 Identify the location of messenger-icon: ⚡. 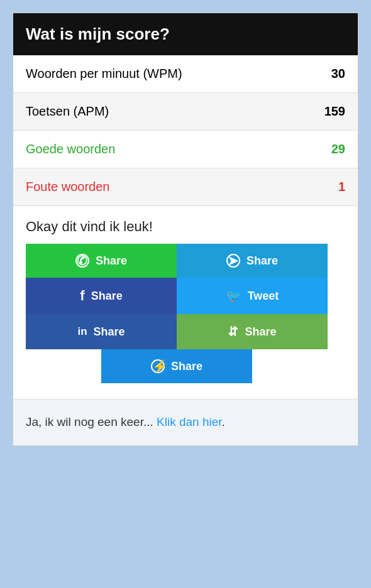
(158, 366).